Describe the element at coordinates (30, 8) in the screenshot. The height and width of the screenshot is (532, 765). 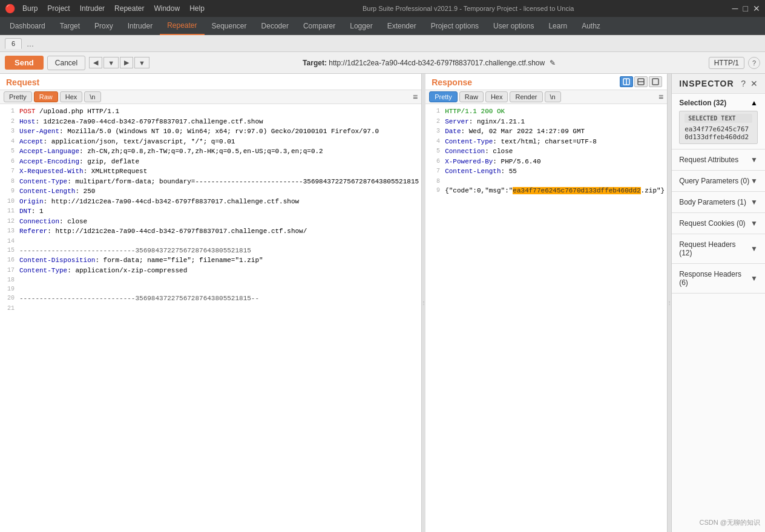
I see `menu-burp: Burp` at that location.